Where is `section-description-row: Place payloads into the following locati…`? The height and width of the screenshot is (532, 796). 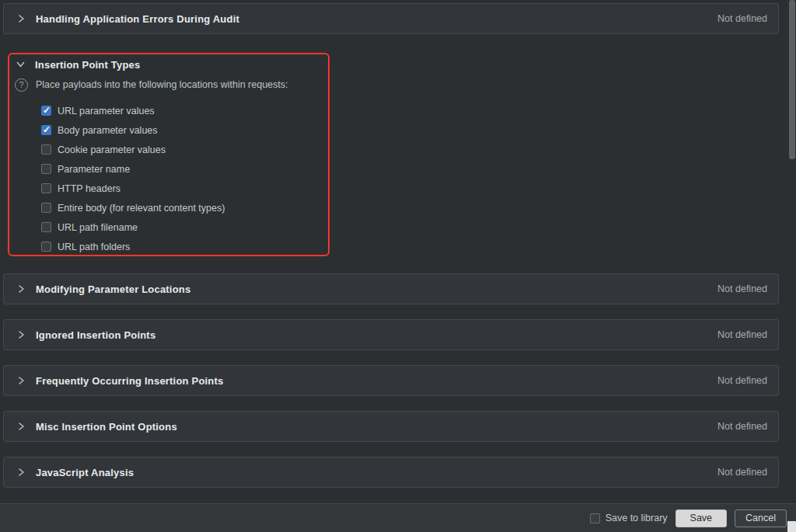
section-description-row: Place payloads into the following locati… is located at coordinates (391, 85).